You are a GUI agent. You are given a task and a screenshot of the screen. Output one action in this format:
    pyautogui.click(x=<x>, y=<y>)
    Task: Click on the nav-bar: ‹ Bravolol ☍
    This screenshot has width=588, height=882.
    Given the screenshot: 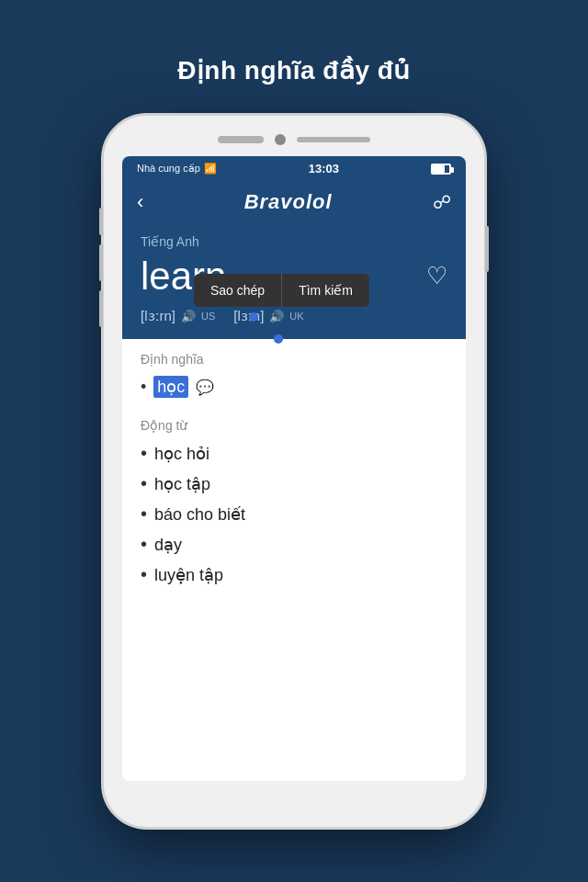 What is the action you would take?
    pyautogui.click(x=294, y=202)
    